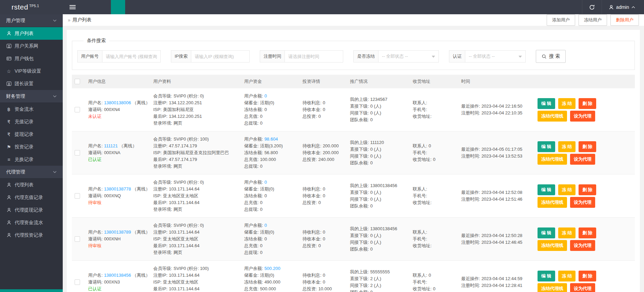 This screenshot has width=644, height=292. Describe the element at coordinates (31, 134) in the screenshot. I see `sidebar-item: ₹ 提现记录` at that location.